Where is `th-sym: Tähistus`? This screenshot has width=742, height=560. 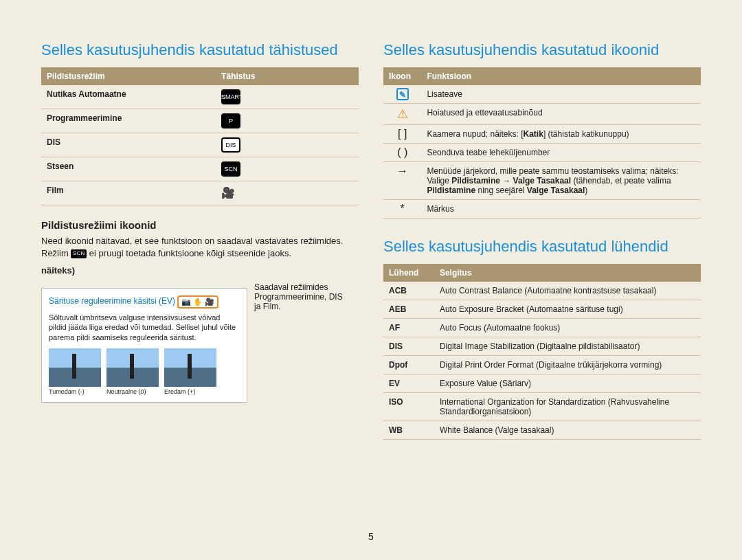 th-sym: Tähistus is located at coordinates (287, 76).